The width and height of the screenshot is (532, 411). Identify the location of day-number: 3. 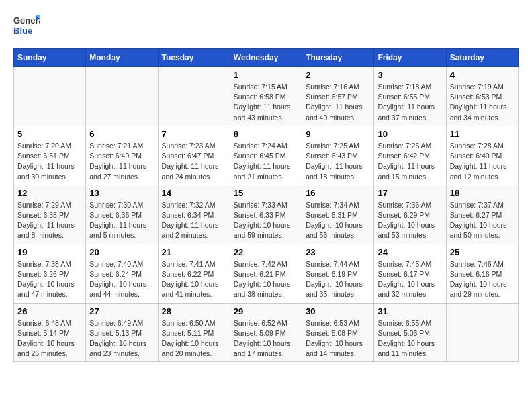
(410, 75).